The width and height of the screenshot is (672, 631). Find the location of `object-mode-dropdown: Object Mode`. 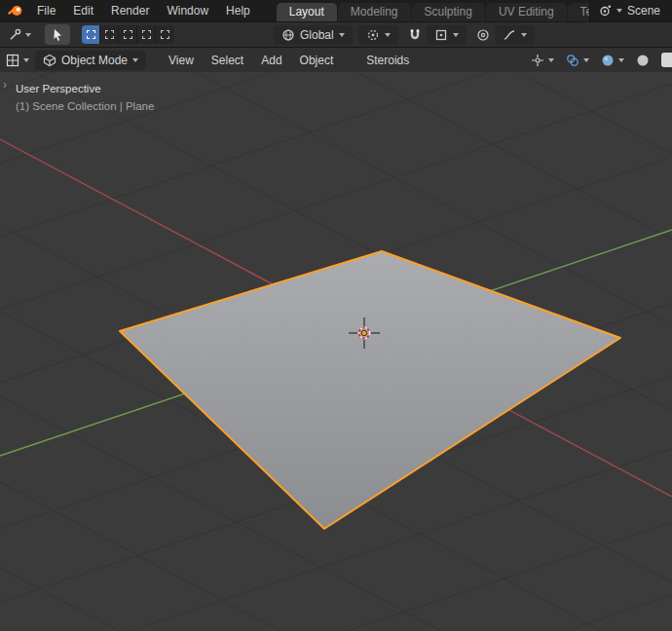

object-mode-dropdown: Object Mode is located at coordinates (91, 60).